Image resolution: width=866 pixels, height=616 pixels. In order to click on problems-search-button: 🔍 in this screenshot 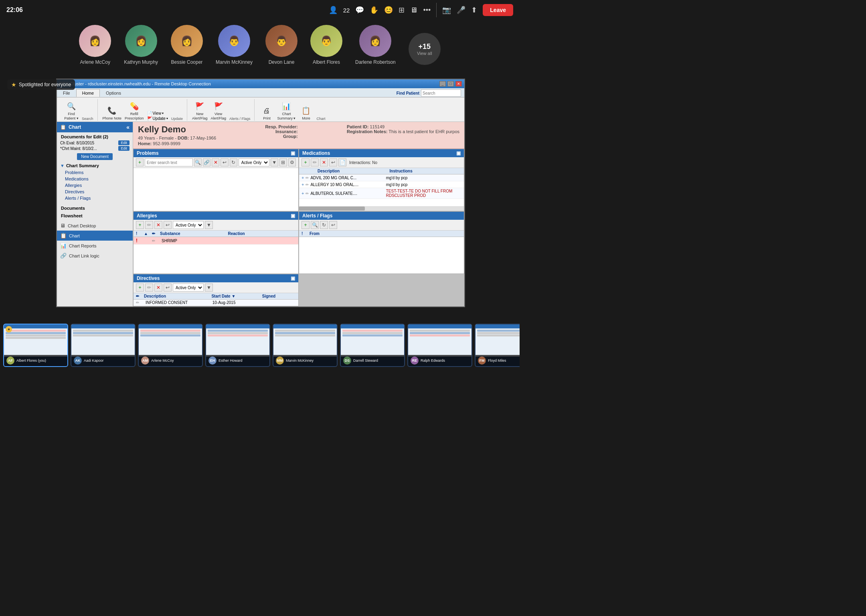, I will do `click(198, 162)`.